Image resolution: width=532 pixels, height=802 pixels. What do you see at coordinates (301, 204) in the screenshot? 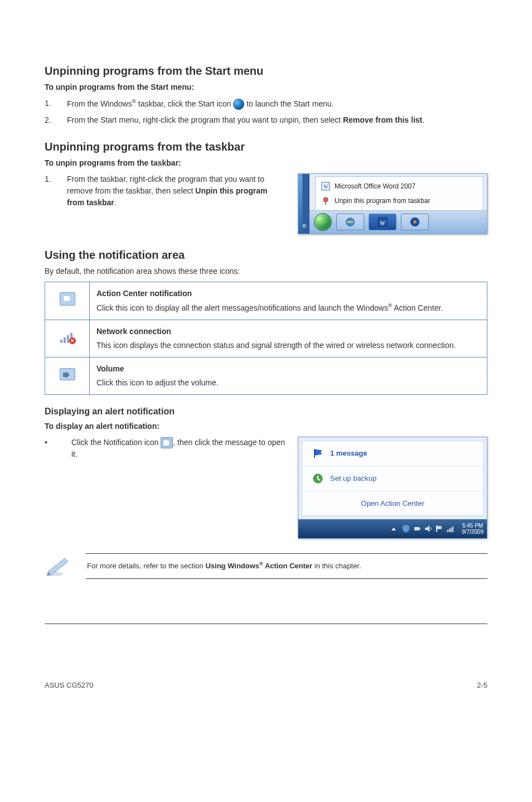
I see `jumplist-edge` at bounding box center [301, 204].